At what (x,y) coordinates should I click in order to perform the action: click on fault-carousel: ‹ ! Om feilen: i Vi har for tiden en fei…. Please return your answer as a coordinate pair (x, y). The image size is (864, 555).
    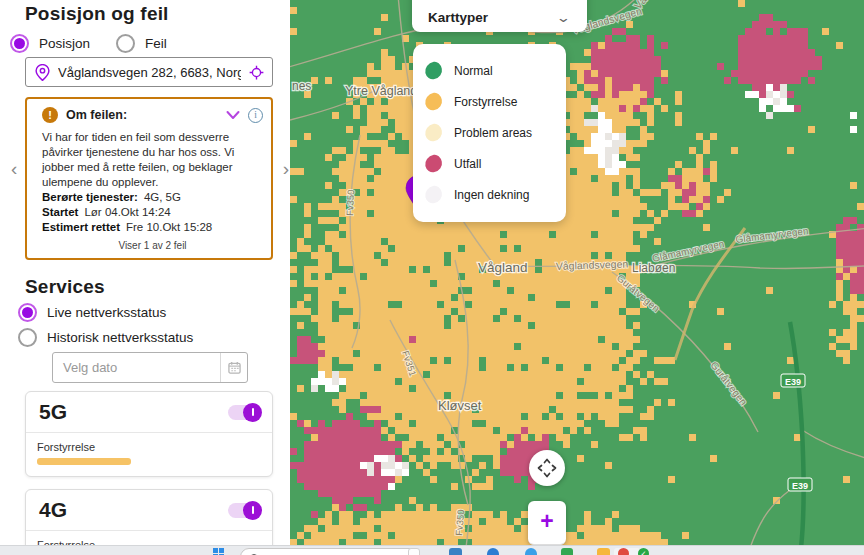
    Looking at the image, I should click on (145, 178).